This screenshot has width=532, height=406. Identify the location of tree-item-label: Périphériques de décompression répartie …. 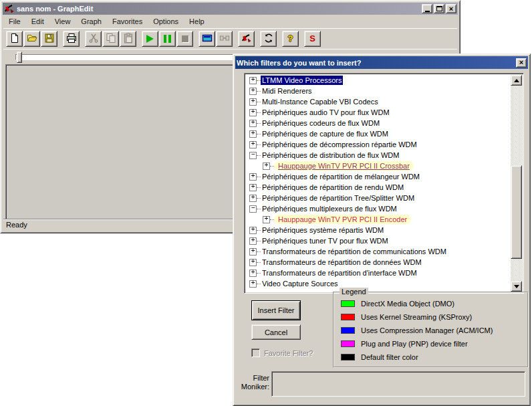
(340, 144).